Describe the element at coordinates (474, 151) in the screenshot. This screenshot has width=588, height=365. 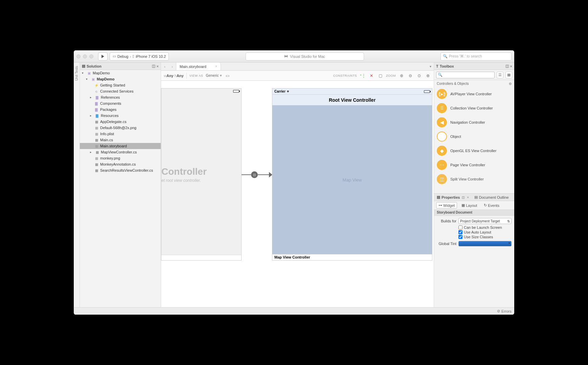
I see `toolbox-item: ◆OpenGL ES View Controller` at that location.